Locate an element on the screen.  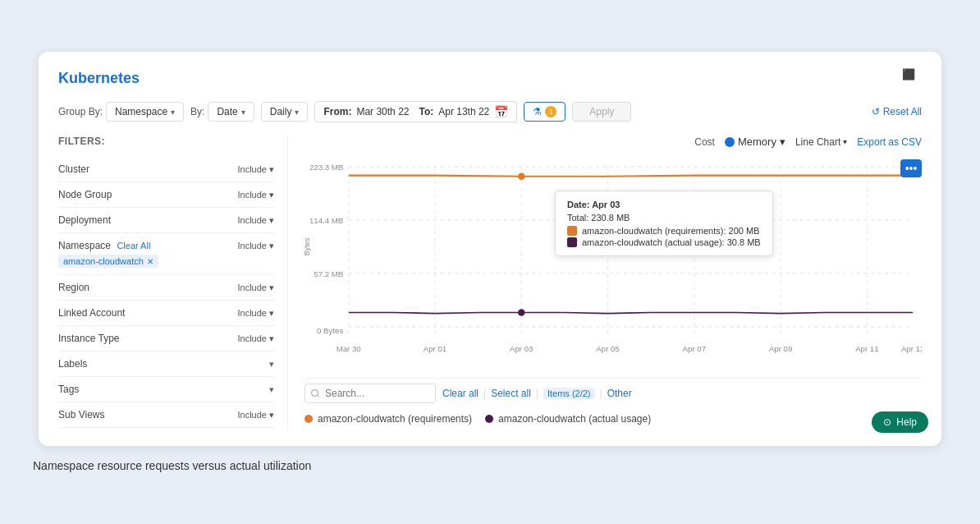
tooltip-item-actual: amazon-cloudwatch (actual usage): 30.8 M… is located at coordinates (664, 242).